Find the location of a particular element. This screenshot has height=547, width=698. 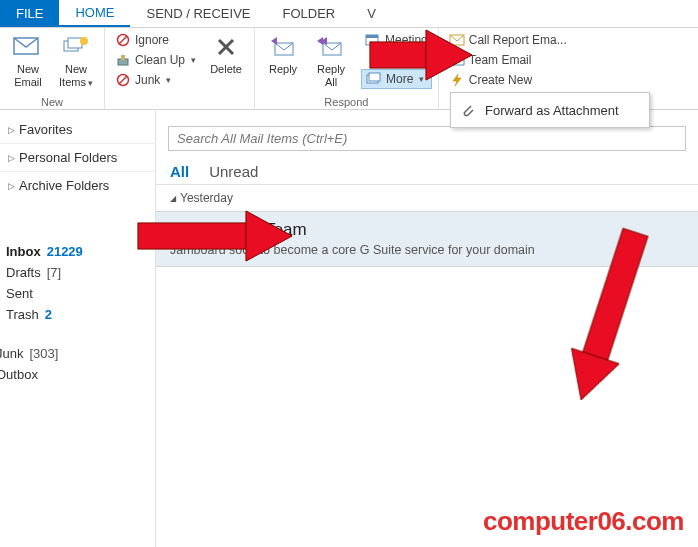

more-dropdown-menu: Forward as Attachment is located at coordinates (550, 110).